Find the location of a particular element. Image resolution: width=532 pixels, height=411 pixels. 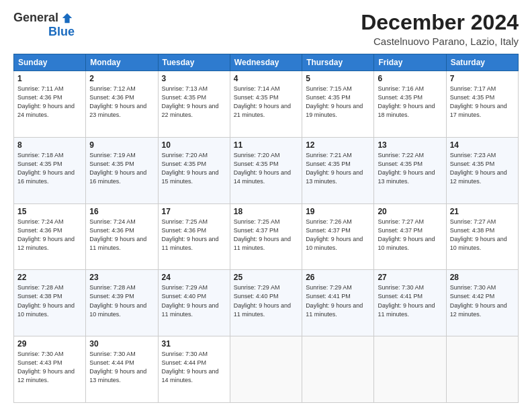

table-row: 18Sunrise: 7:25 AMSunset: 4:37 PMDayligh… is located at coordinates (266, 236).